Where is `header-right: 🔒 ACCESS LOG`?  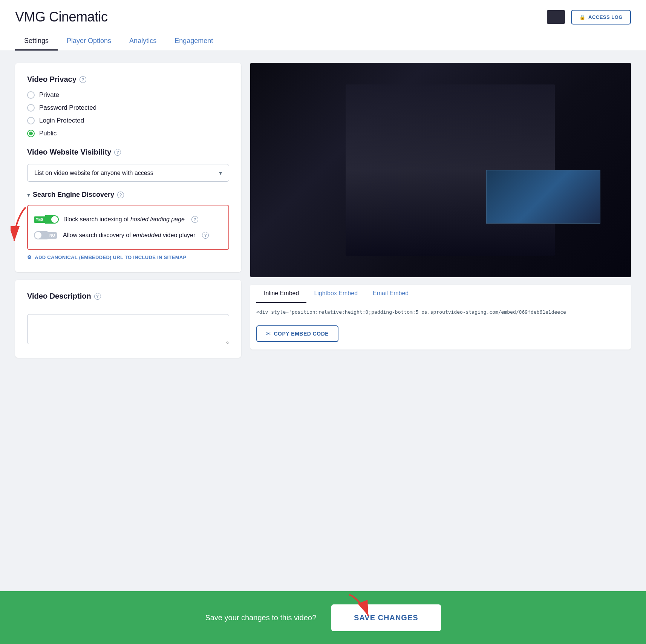
header-right: 🔒 ACCESS LOG is located at coordinates (589, 17).